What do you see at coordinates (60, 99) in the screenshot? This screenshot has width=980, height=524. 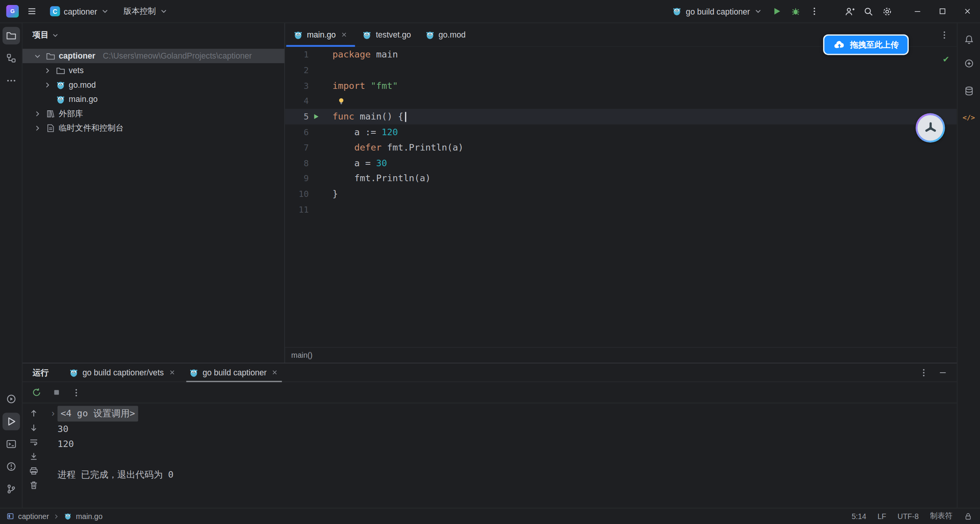 I see `go-file-icon` at bounding box center [60, 99].